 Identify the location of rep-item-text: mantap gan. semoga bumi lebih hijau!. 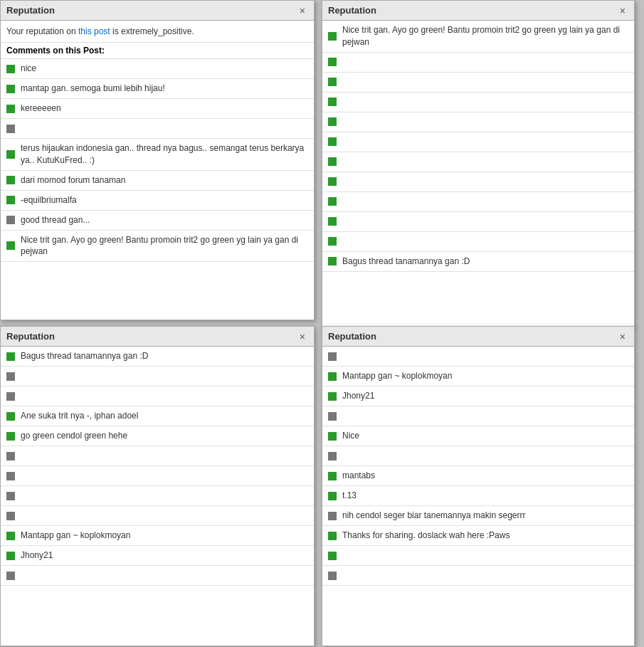
(93, 88).